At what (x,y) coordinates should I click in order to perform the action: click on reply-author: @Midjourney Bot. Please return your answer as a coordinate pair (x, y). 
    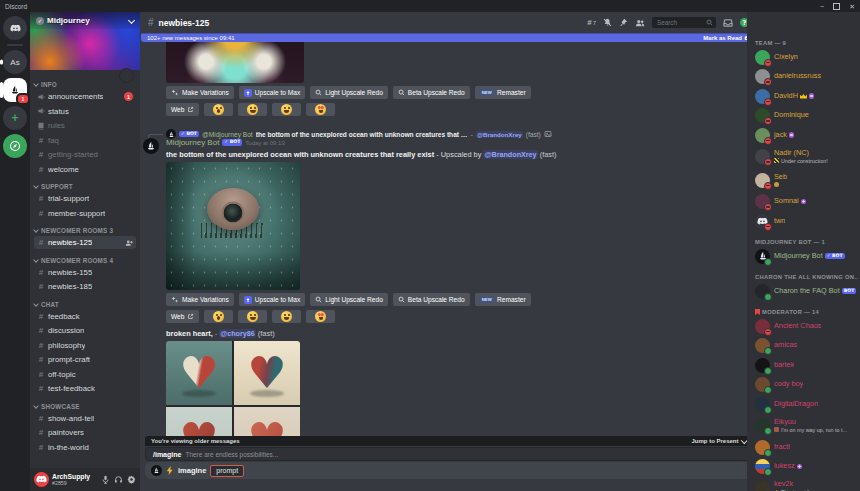
    Looking at the image, I should click on (228, 134).